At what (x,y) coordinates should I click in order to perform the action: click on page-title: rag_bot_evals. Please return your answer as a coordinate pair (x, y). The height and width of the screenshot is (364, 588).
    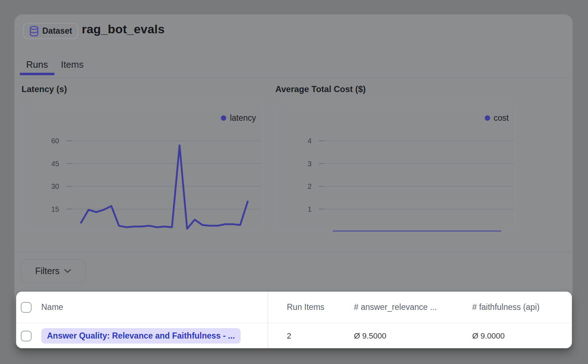
    Looking at the image, I should click on (123, 29).